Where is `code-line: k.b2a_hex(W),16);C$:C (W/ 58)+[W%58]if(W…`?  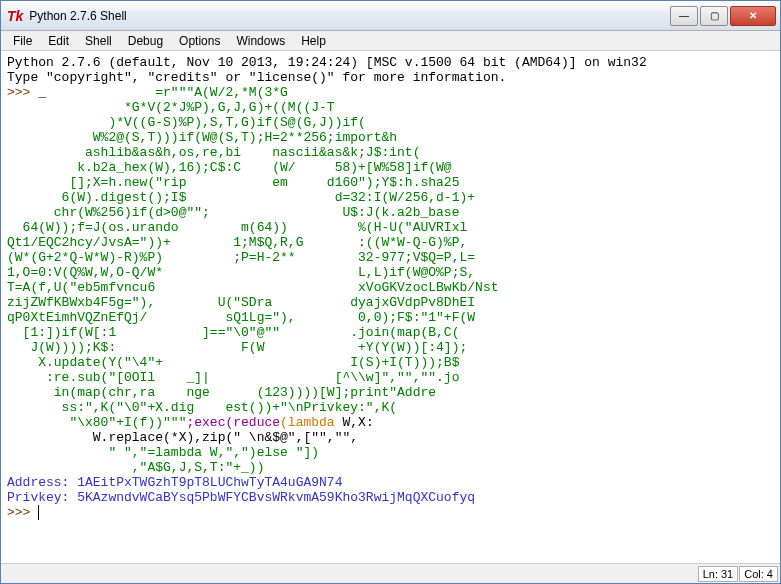 code-line: k.b2a_hex(W),16);C$:C (W/ 58)+[W%58]if(W… is located at coordinates (230, 168).